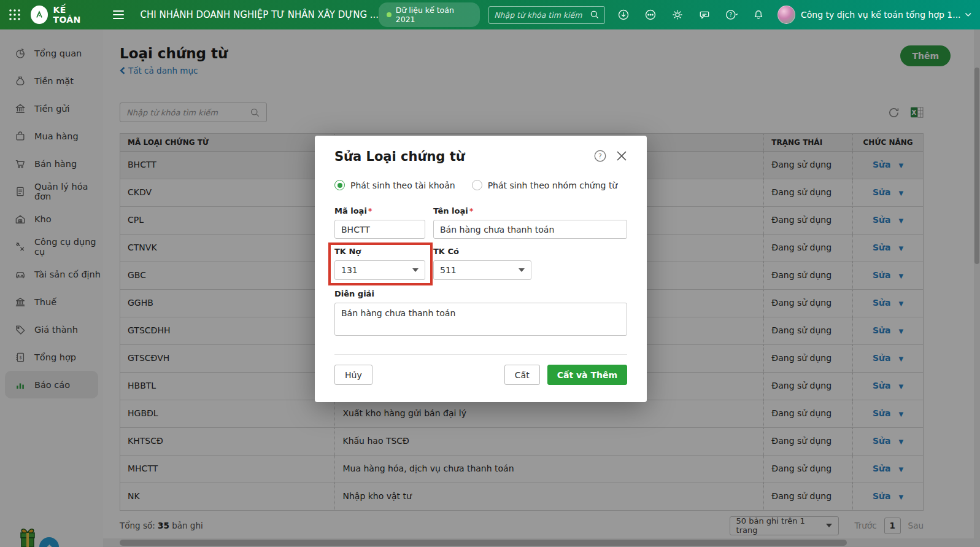  I want to click on credit-account-select: 511, so click(482, 270).